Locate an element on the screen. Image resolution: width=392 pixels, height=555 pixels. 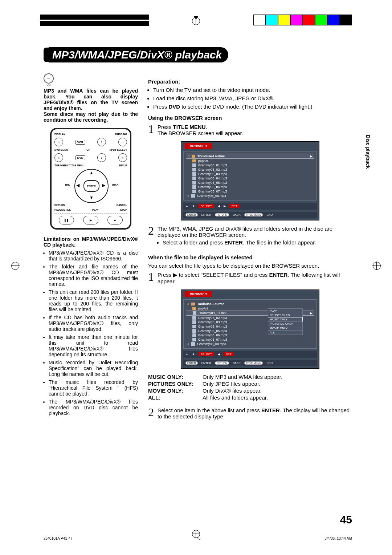
page-title: MP3/WMA/JPEG/DivX® playback is located at coordinates (139, 55).